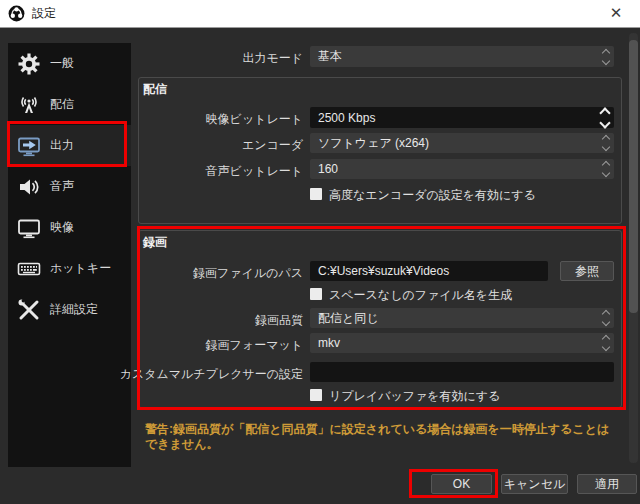 The height and width of the screenshot is (504, 640). What do you see at coordinates (226, 120) in the screenshot?
I see `video-bitrate-label: 映像ビットレート` at bounding box center [226, 120].